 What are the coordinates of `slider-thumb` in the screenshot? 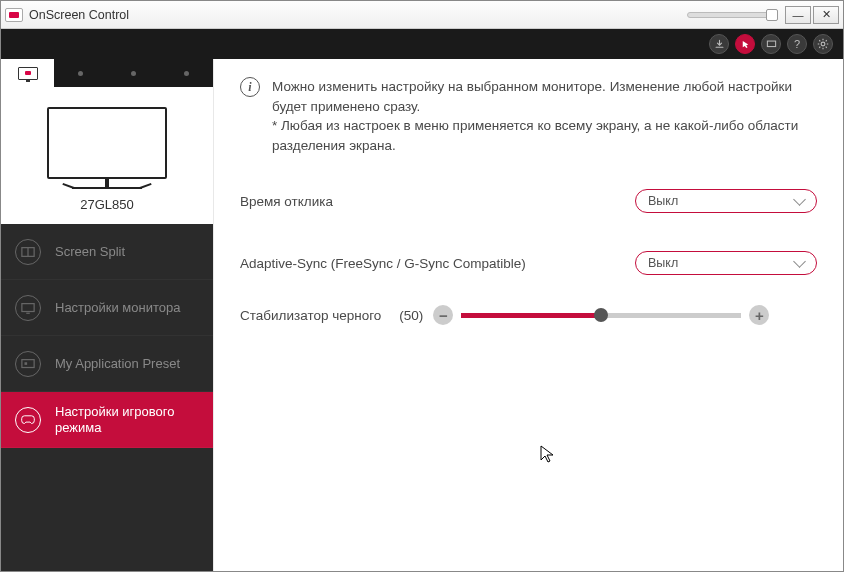 It's located at (601, 315).